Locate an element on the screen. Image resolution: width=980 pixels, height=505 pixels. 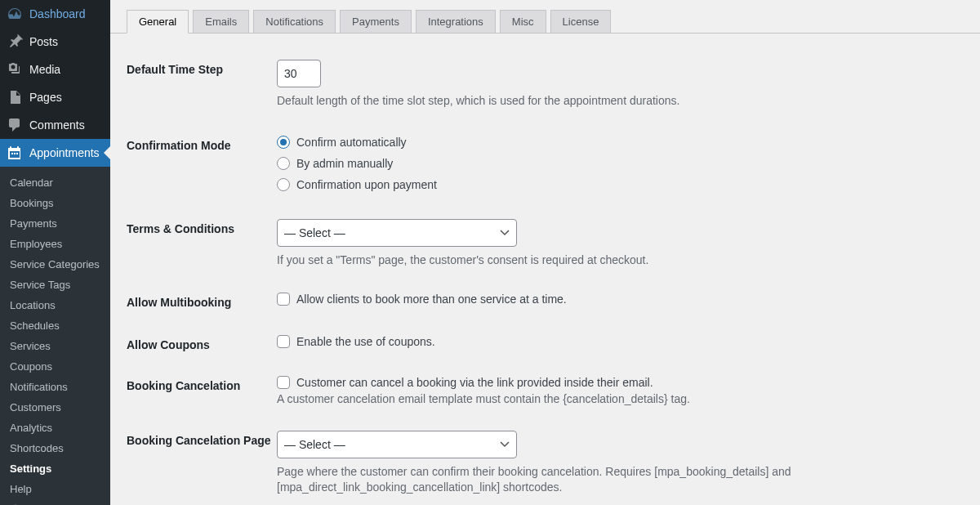
calendar-icon is located at coordinates (15, 153).